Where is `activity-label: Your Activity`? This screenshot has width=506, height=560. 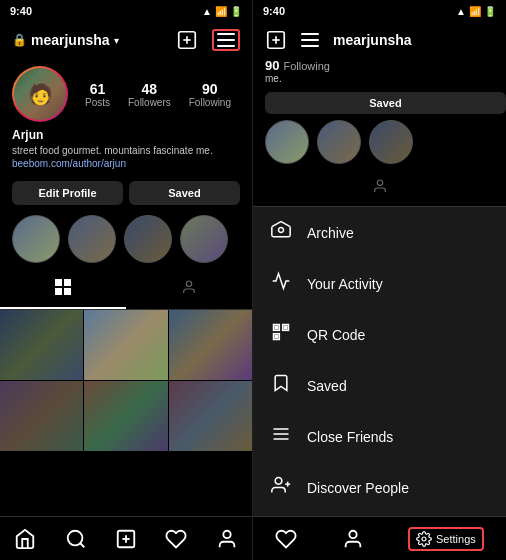
activity-label: Your Activity is located at coordinates (345, 284).